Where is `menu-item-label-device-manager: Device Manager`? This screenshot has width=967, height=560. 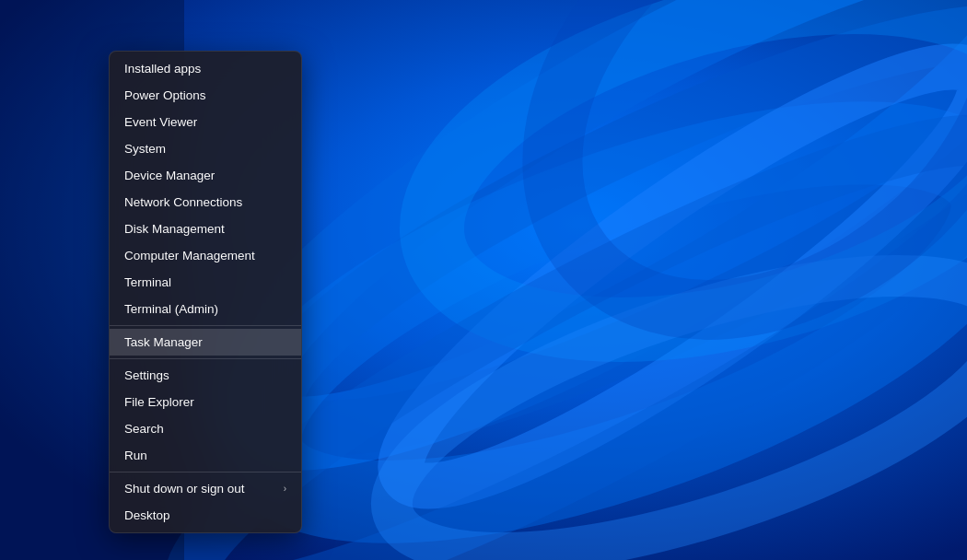
menu-item-label-device-manager: Device Manager is located at coordinates (169, 175).